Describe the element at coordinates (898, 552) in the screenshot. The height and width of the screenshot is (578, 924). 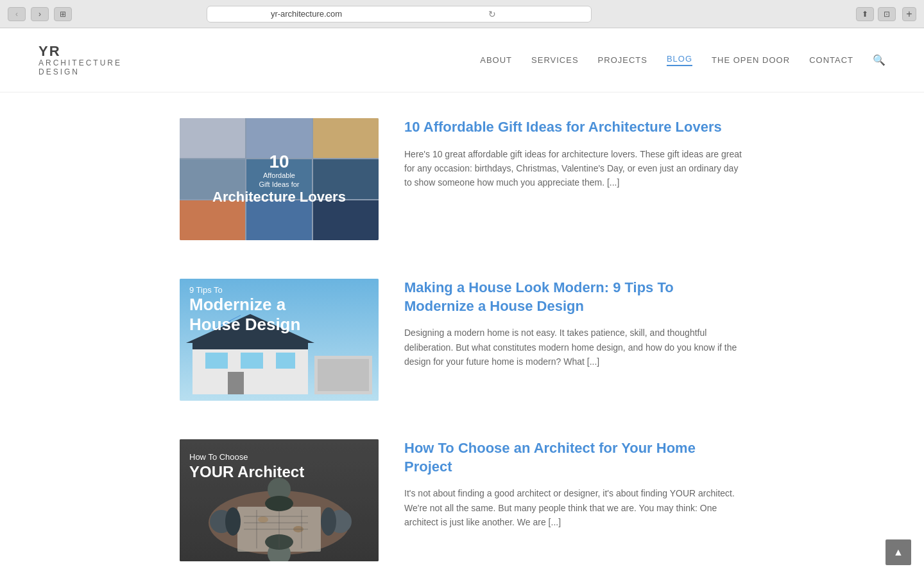
I see `scroll-top-button: ▲` at that location.